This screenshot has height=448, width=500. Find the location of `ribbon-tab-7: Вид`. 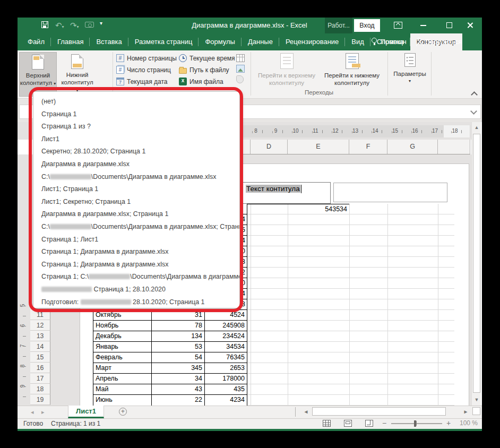

ribbon-tab-7: Вид is located at coordinates (358, 42).